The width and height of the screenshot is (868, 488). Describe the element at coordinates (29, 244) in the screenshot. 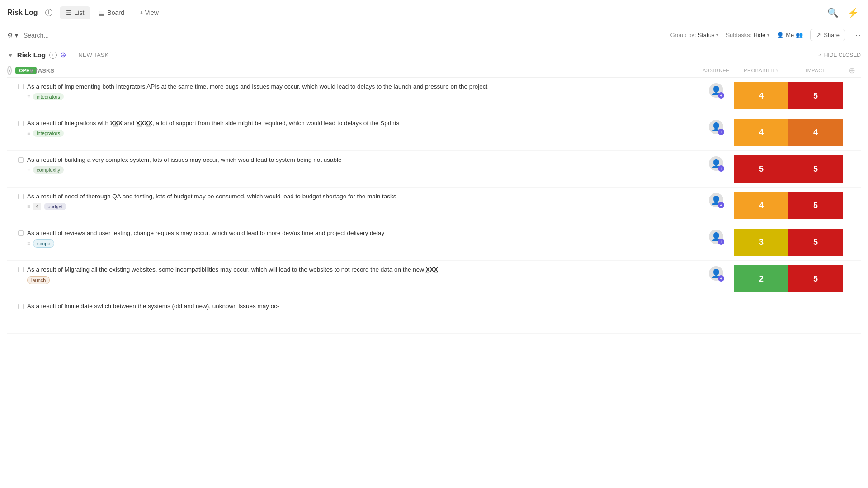

I see `subtask-icon-5: ≡` at that location.